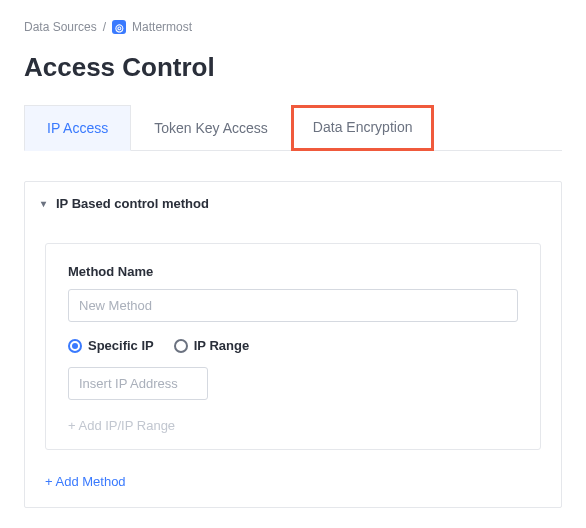 The height and width of the screenshot is (528, 586). I want to click on ip-address-input, so click(138, 384).